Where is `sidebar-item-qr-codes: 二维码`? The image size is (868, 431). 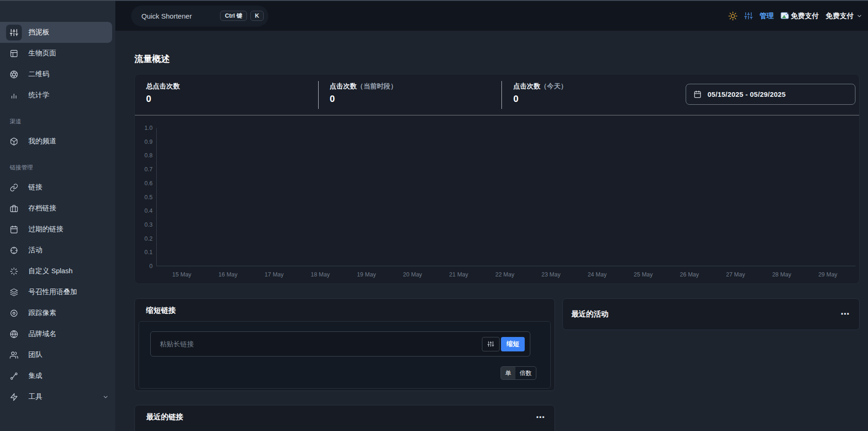
sidebar-item-qr-codes: 二维码 is located at coordinates (58, 74).